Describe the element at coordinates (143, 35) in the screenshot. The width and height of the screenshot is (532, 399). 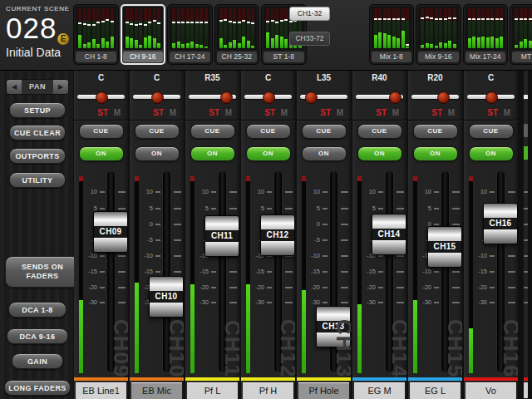
I see `meter-bank-tab: CH 9-16` at that location.